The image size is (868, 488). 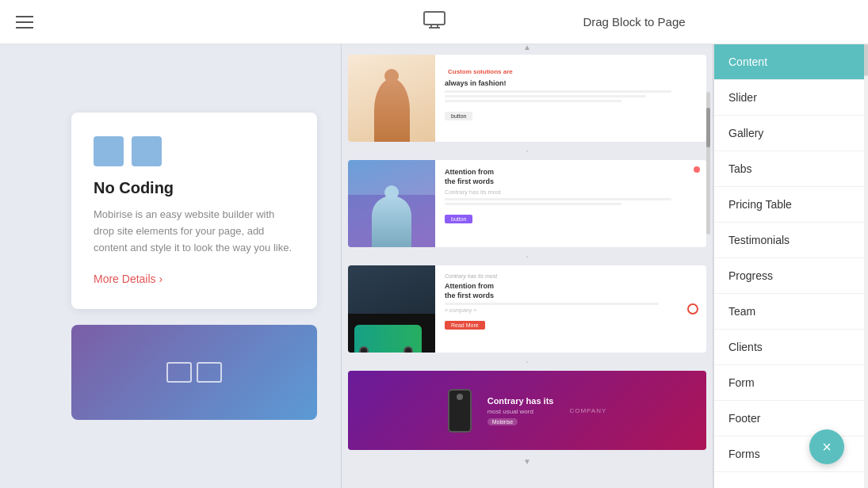 I want to click on arrow-icon: ›, so click(x=162, y=279).